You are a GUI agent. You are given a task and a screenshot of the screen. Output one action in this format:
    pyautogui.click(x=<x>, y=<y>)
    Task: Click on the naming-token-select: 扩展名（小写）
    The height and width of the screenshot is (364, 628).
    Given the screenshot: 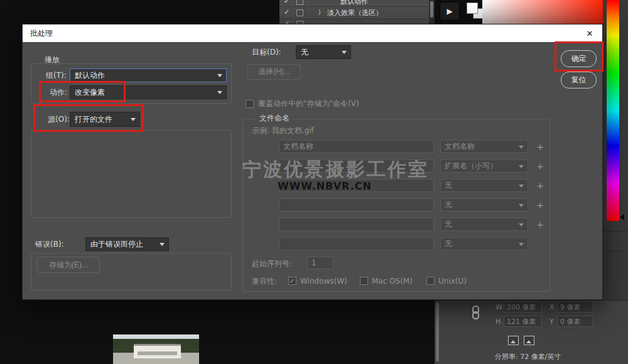 What is the action you would take?
    pyautogui.click(x=484, y=166)
    